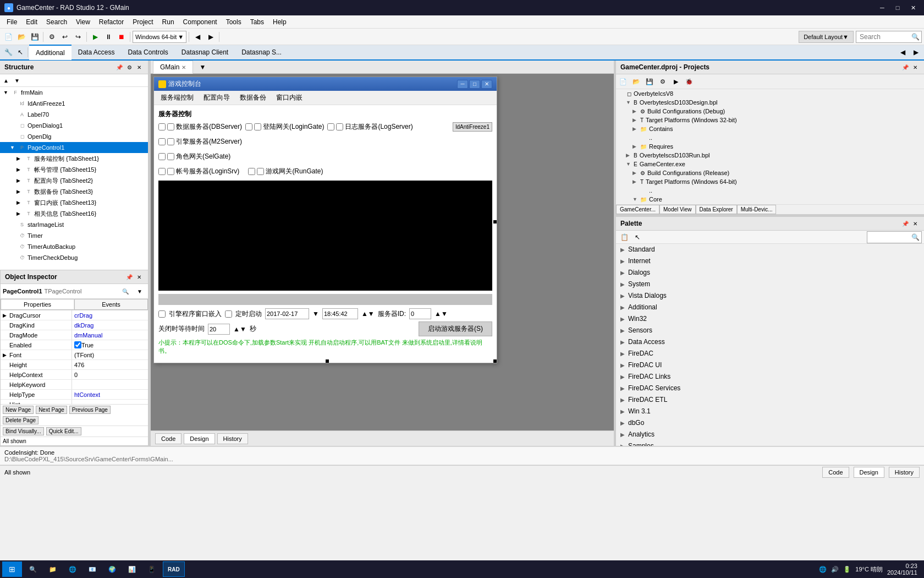 The height and width of the screenshot is (578, 924). I want to click on tree-item: ⏱ TimerAutoBackup, so click(74, 247).